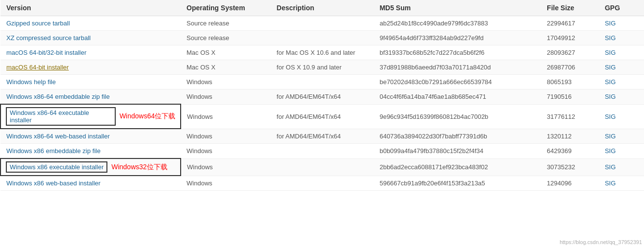 This screenshot has width=644, height=247. Describe the element at coordinates (91, 136) in the screenshot. I see `cell-version: Windows x86-64 web-based installer` at that location.